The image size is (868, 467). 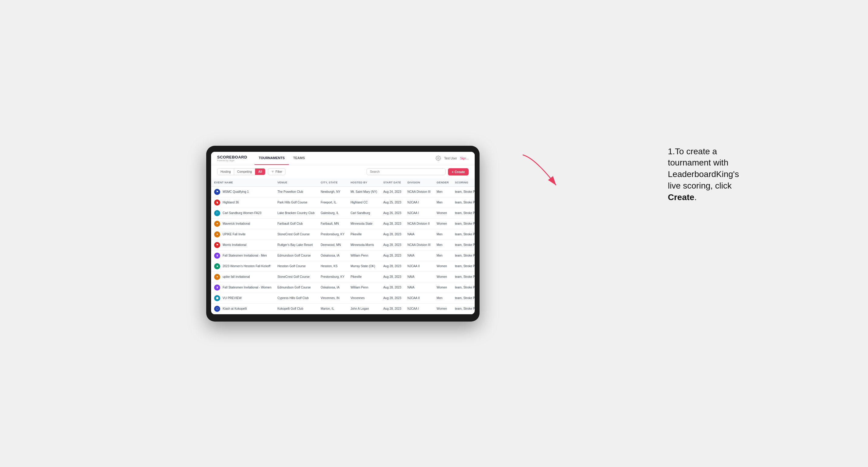 What do you see at coordinates (243, 183) in the screenshot?
I see `col-event-name: EVENT NAME` at bounding box center [243, 183].